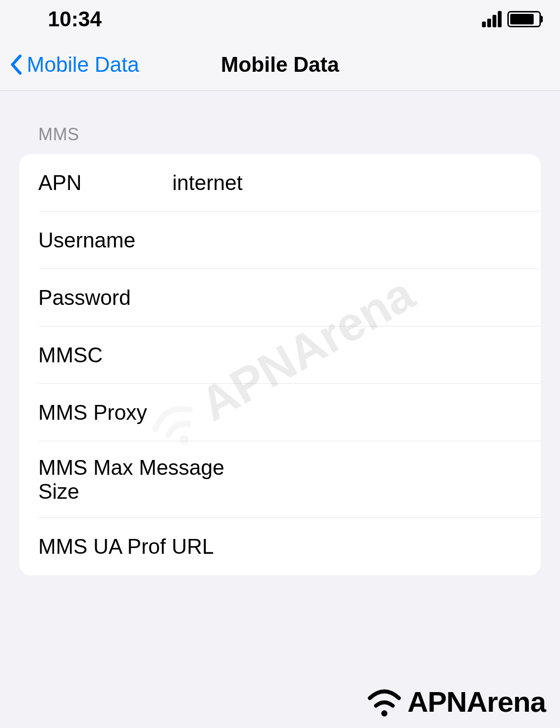 The height and width of the screenshot is (728, 560). Describe the element at coordinates (280, 19) in the screenshot. I see `status-bar: 10:34` at that location.